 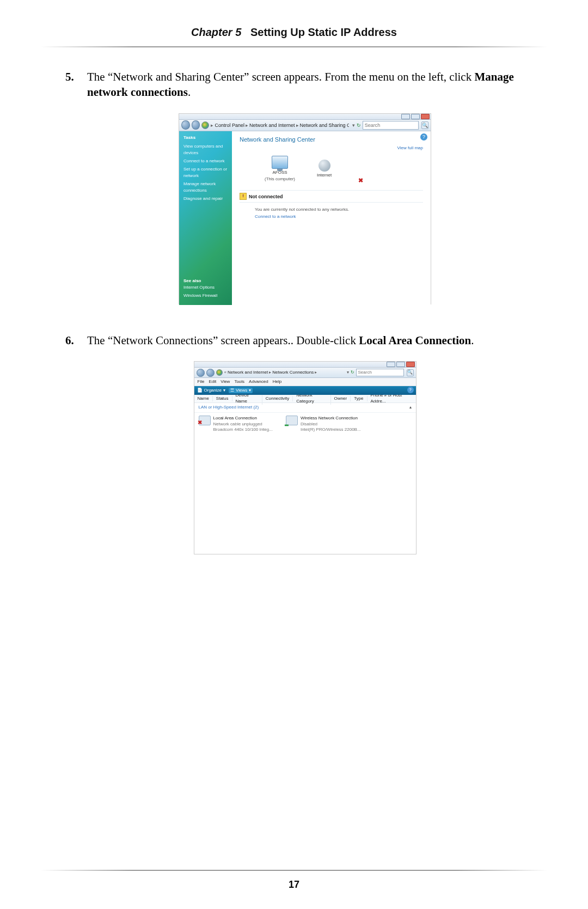 I want to click on connections-list: ✖ Local Area Connection Network cable un…, so click(x=305, y=424).